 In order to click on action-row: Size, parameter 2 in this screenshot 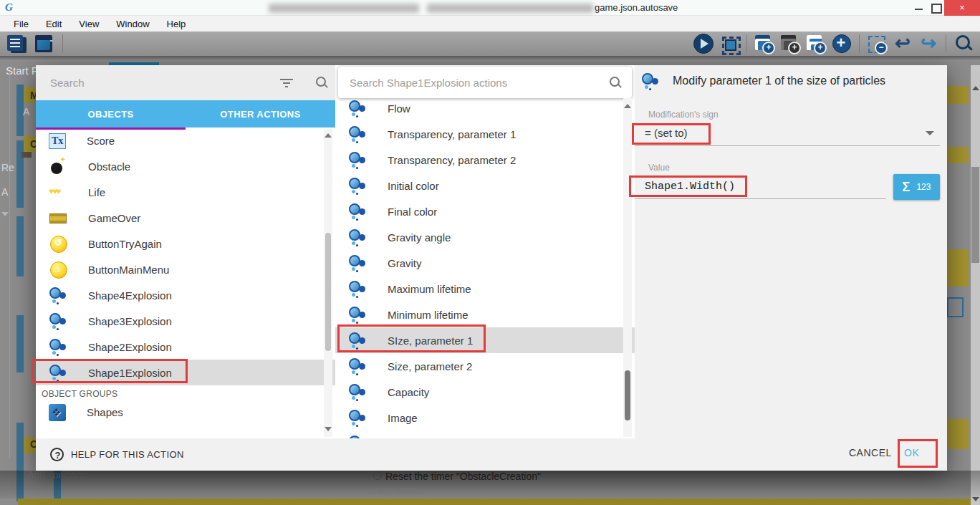, I will do `click(485, 366)`.